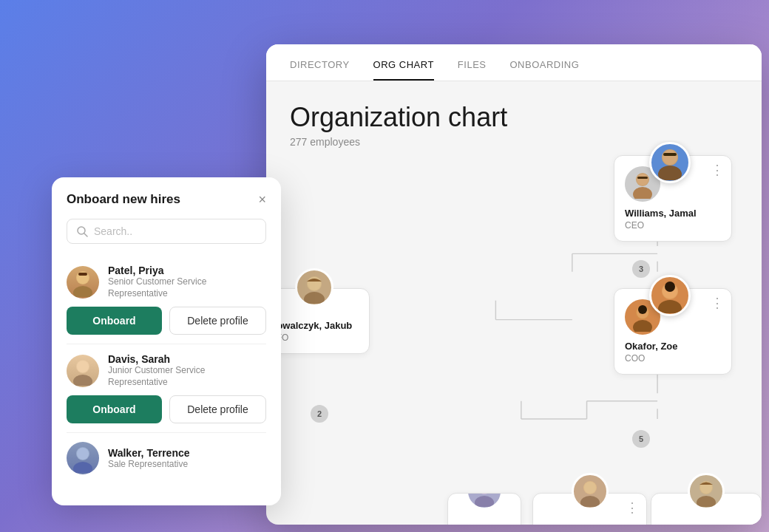 This screenshot has width=769, height=532. What do you see at coordinates (149, 459) in the screenshot?
I see `person-details-walker: Walker, Terrence Sale Representative` at bounding box center [149, 459].